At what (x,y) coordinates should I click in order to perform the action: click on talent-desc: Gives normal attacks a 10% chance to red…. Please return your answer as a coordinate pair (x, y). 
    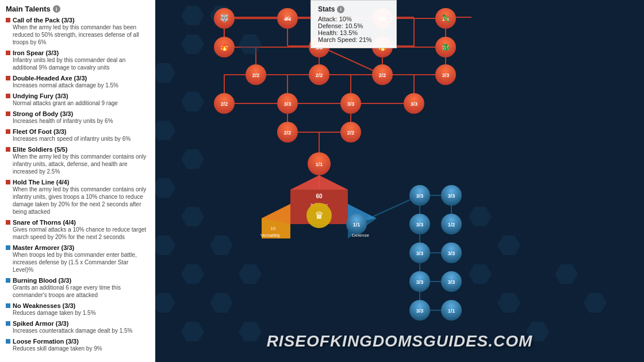
    Looking at the image, I should click on (81, 233).